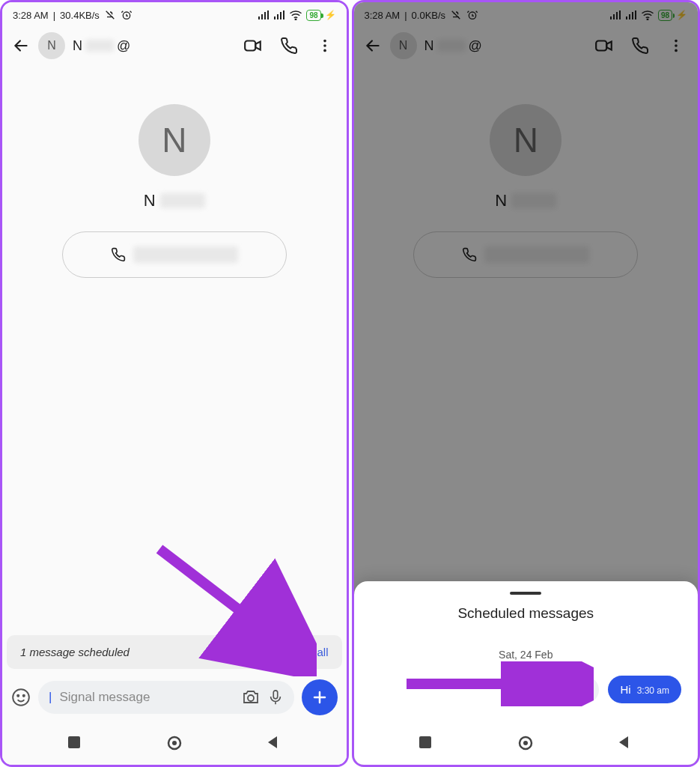 The width and height of the screenshot is (700, 767). What do you see at coordinates (585, 690) in the screenshot?
I see `calendar-icon` at bounding box center [585, 690].